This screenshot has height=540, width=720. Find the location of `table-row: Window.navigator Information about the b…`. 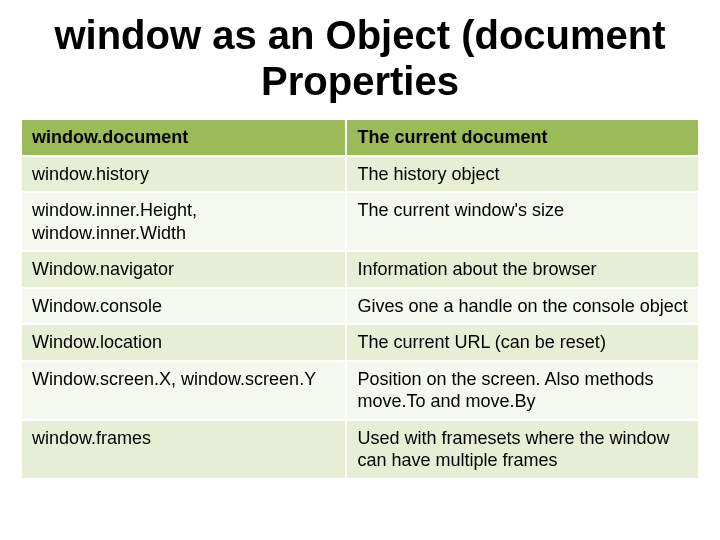

table-row: Window.navigator Information about the b… is located at coordinates (360, 270).